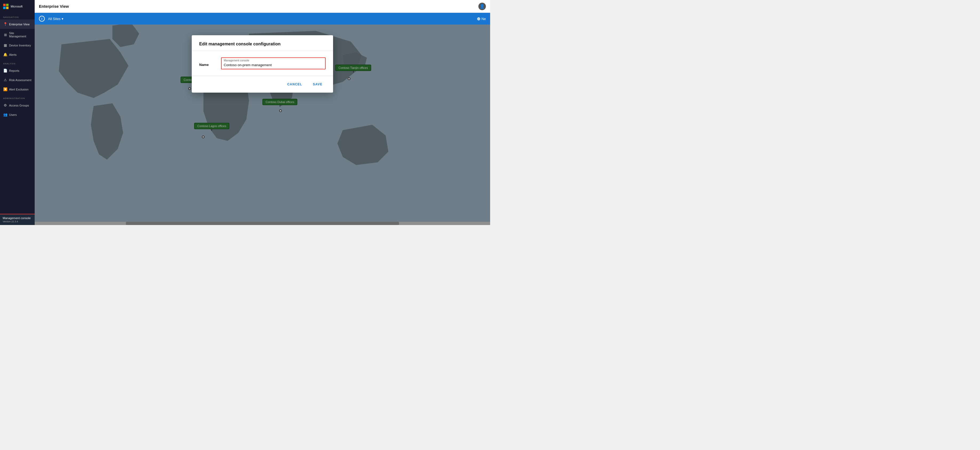  What do you see at coordinates (5, 71) in the screenshot?
I see `reports-icon: 📄` at bounding box center [5, 71].